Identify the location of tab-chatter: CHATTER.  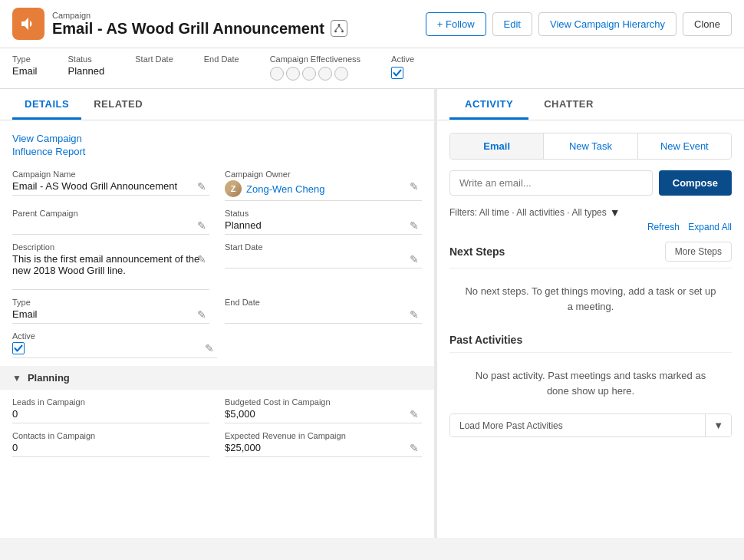
(569, 104).